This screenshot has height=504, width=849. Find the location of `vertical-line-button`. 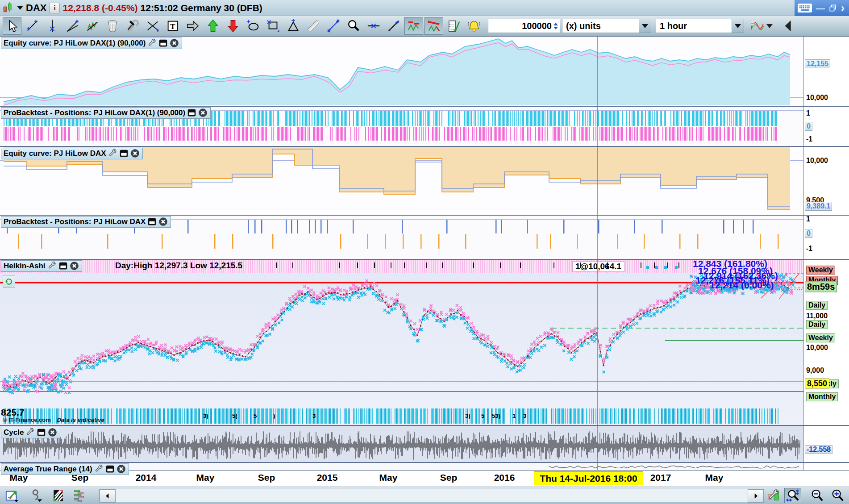

vertical-line-button is located at coordinates (52, 26).